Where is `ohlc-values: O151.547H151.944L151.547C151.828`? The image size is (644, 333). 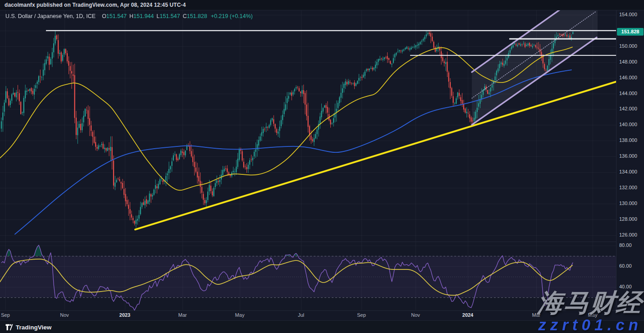
ohlc-values: O151.547H151.944L151.547C151.828 is located at coordinates (153, 16).